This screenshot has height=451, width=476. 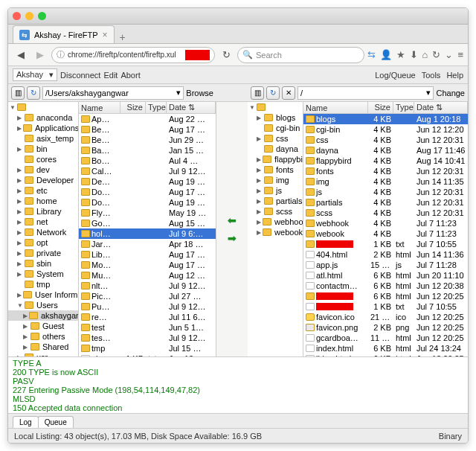 I want to click on list-row: blogs4 KBAug 1 20:18, so click(x=385, y=119).